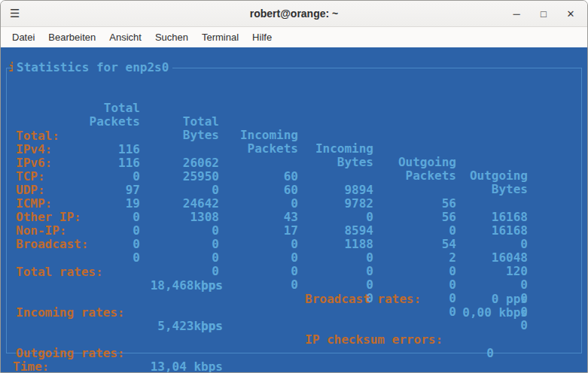  What do you see at coordinates (294, 299) in the screenshot?
I see `incoming-rates-line: Incoming rates: 5,42 kbps` at bounding box center [294, 299].